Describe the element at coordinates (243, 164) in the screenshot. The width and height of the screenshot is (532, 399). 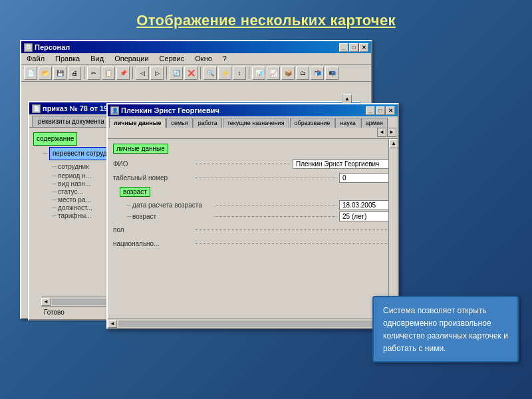
I see `dots-fio` at that location.